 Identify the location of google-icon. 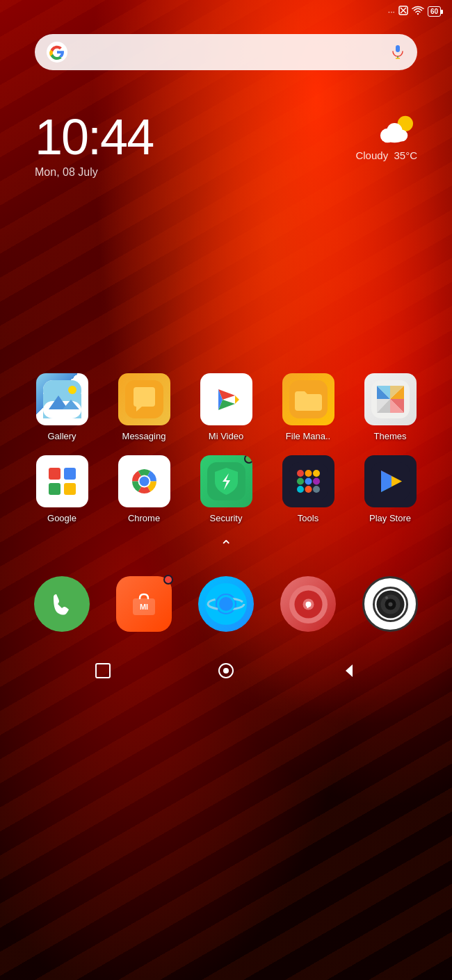
(63, 481).